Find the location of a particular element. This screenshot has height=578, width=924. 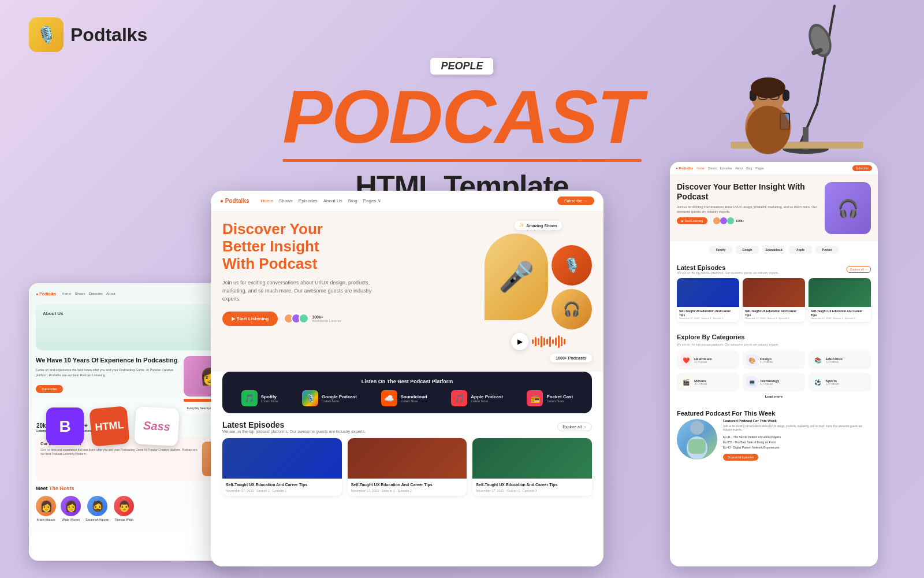

ls-about-title: We Have 10 Years Of Experience In Podcas… is located at coordinates (107, 360).